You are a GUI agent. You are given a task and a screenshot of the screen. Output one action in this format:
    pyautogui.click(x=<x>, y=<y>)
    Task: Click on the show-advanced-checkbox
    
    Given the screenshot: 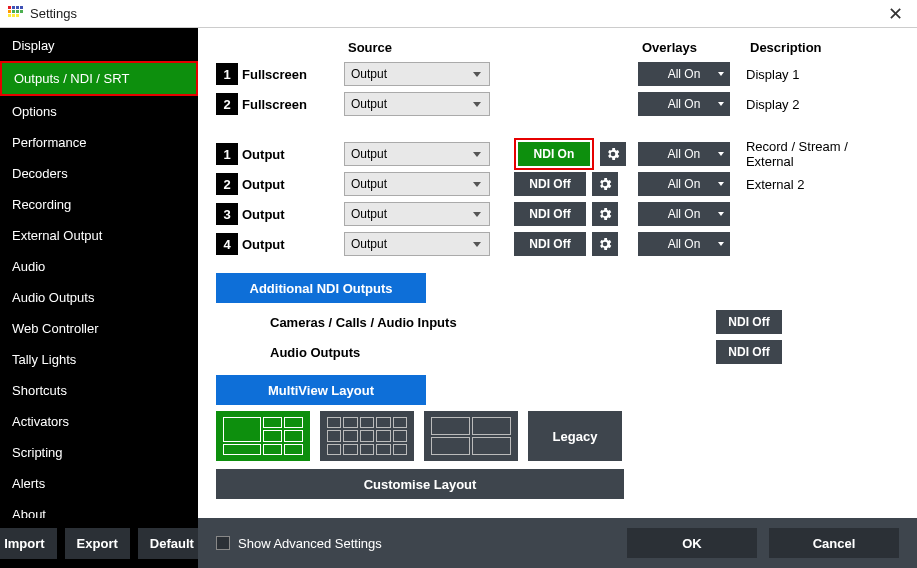 What is the action you would take?
    pyautogui.click(x=223, y=543)
    